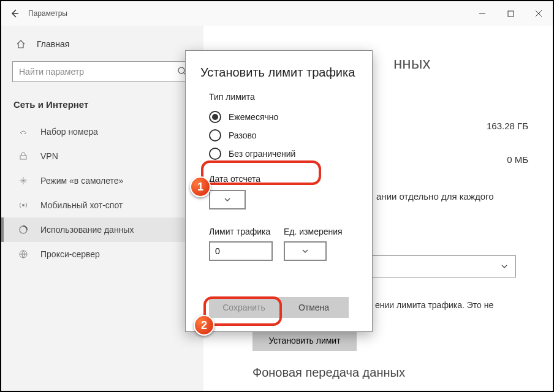 This screenshot has height=392, width=554. I want to click on sidebar-item-label: Набор номера, so click(69, 132).